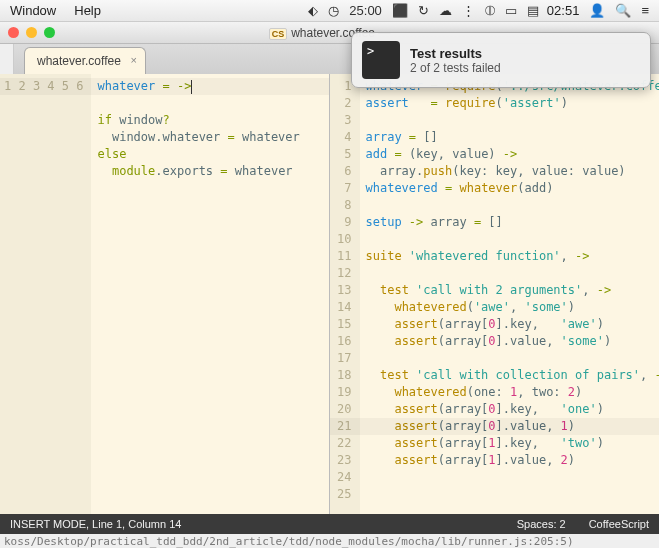 This screenshot has height=548, width=659. Describe the element at coordinates (564, 10) in the screenshot. I see `clock: 02:51` at that location.